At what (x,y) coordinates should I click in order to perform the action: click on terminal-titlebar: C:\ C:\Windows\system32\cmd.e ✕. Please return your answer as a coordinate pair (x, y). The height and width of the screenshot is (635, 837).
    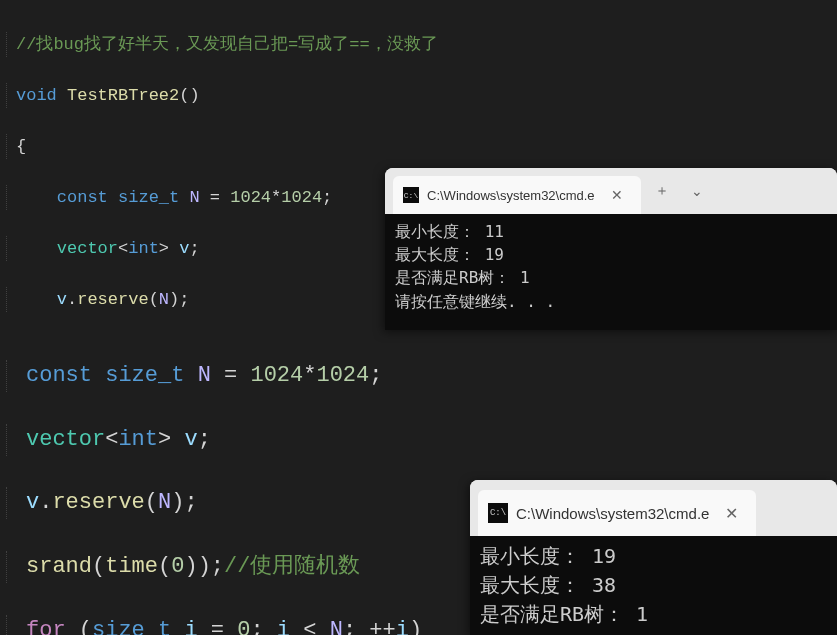
    Looking at the image, I should click on (654, 508).